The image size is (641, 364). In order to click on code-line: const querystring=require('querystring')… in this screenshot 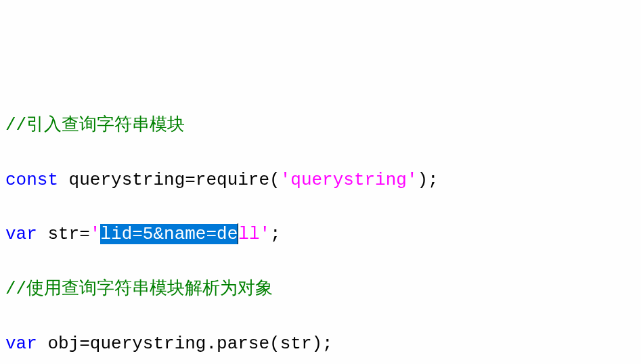, I will do `click(321, 180)`.